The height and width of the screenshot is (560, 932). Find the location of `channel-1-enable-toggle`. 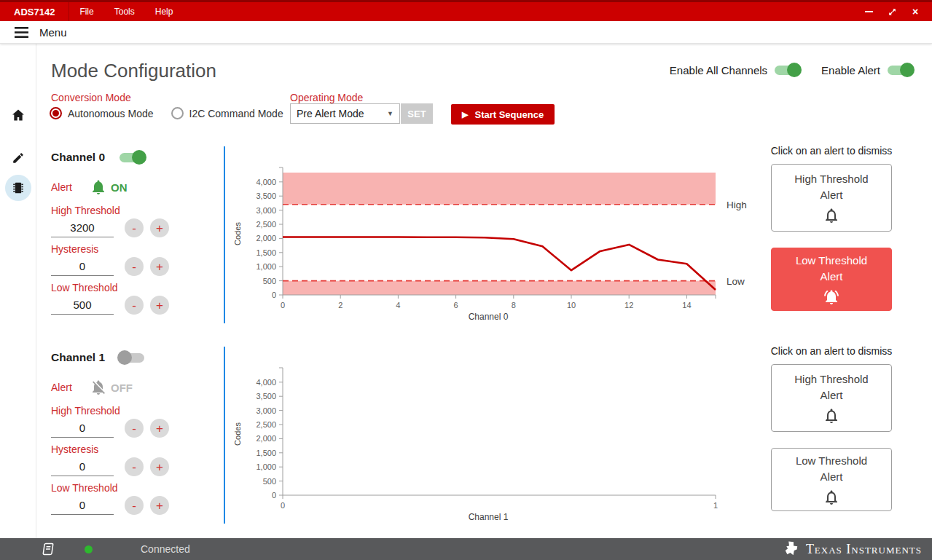

channel-1-enable-toggle is located at coordinates (132, 358).